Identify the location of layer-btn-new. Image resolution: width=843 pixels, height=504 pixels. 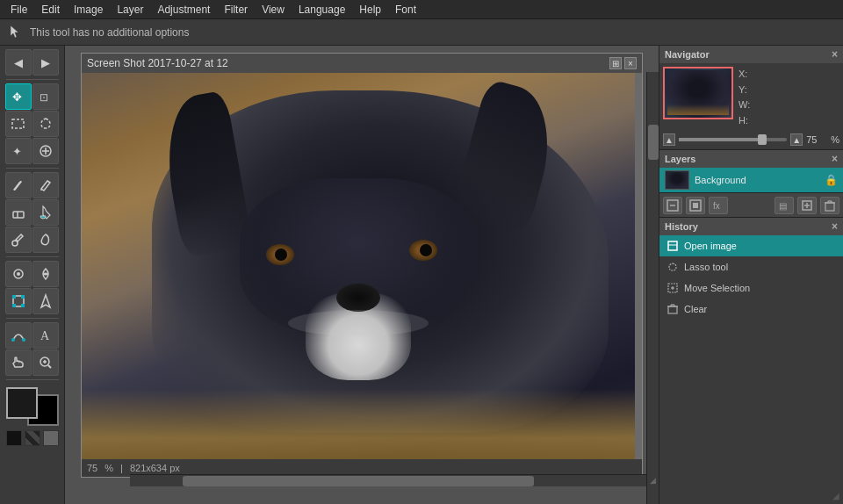
(807, 205).